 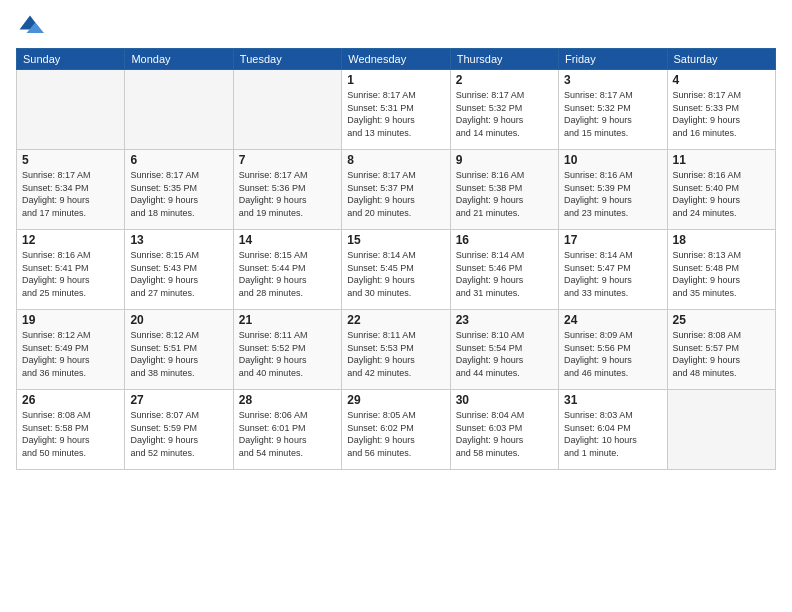 I want to click on day-number: 18, so click(x=722, y=240).